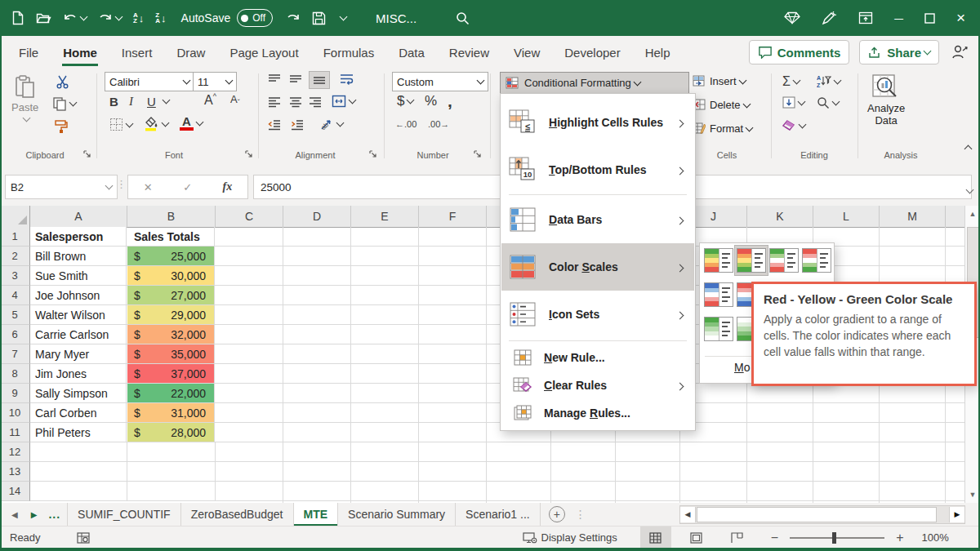 This screenshot has height=551, width=980. Describe the element at coordinates (172, 295) in the screenshot. I see `cell-b4: $27,000` at that location.